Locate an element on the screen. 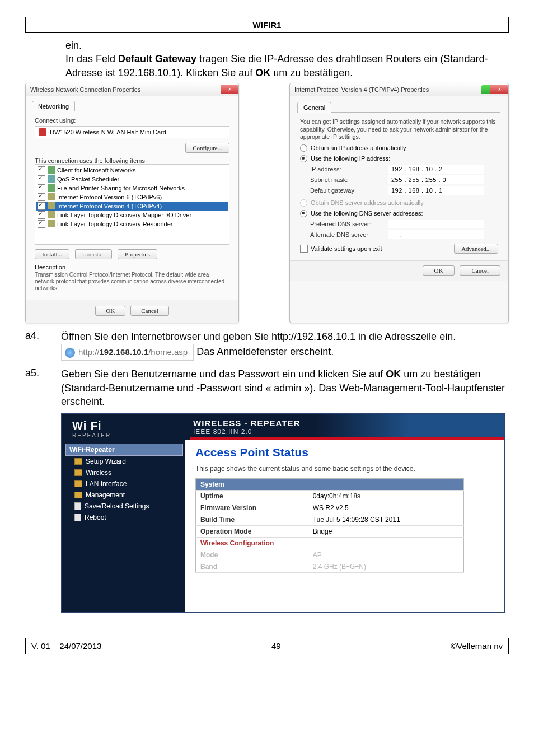 The width and height of the screenshot is (534, 756). intro-text: In das Feld is located at coordinates (92, 59).